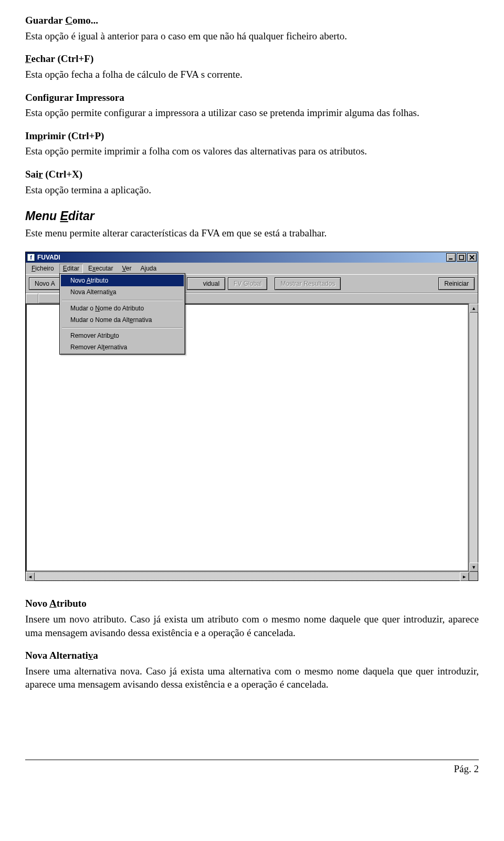  I want to click on window-title: FUVADI, so click(49, 257).